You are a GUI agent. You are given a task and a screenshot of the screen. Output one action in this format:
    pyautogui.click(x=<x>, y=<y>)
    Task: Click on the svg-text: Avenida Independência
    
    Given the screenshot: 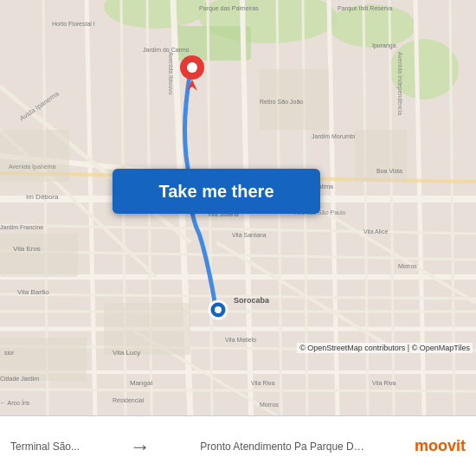 What is the action you would take?
    pyautogui.click(x=400, y=83)
    